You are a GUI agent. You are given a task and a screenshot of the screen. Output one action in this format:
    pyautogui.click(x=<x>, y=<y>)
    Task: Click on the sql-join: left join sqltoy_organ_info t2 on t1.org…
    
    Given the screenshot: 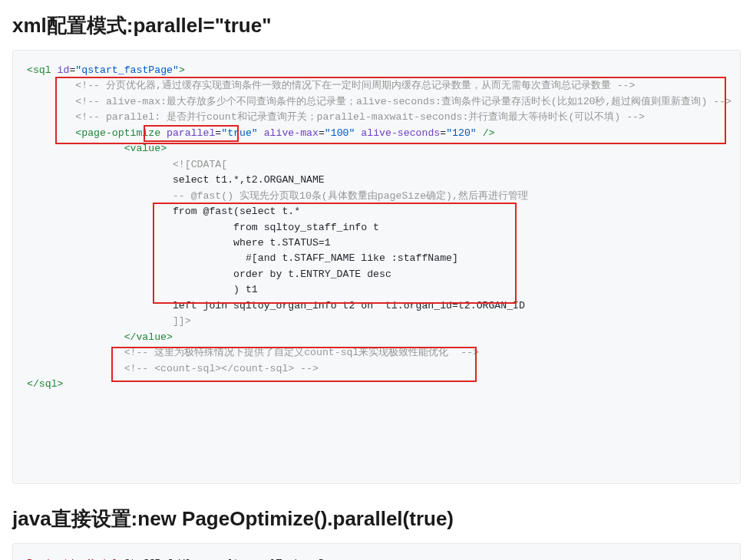 What is the action you would take?
    pyautogui.click(x=348, y=305)
    